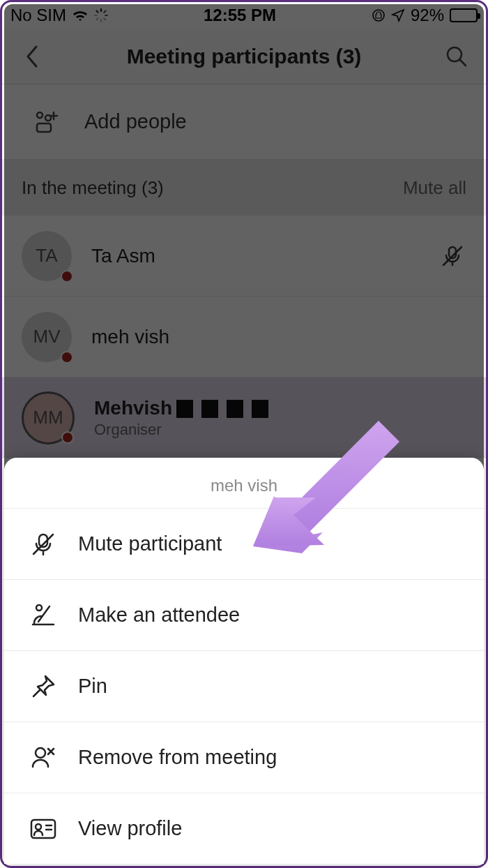  What do you see at coordinates (43, 544) in the screenshot?
I see `mic-off-icon` at bounding box center [43, 544].